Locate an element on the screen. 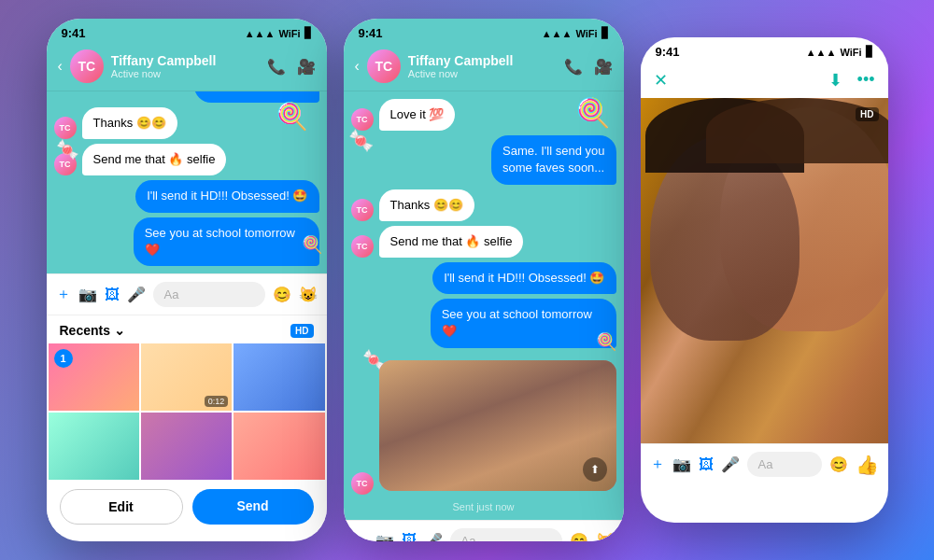 Image resolution: width=934 pixels, height=560 pixels. status-icons-2: ▲▲▲ WiFi ▊ is located at coordinates (575, 34).